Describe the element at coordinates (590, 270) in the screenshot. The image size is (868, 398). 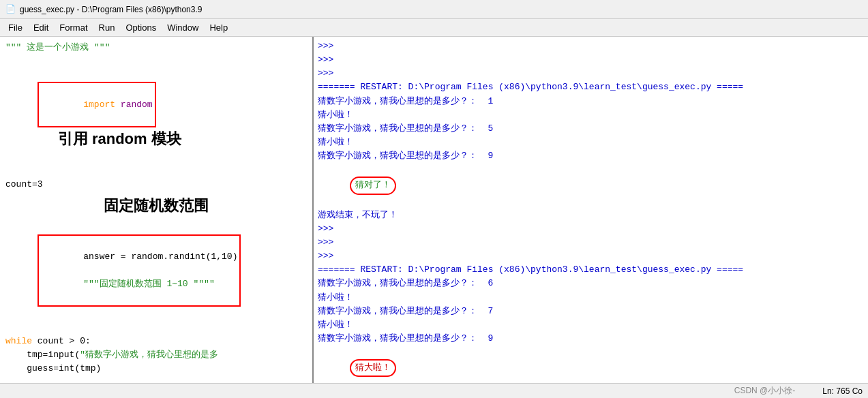
I see `shell-restart-2: ======= RESTART: D:\Program Files (x86)\…` at that location.